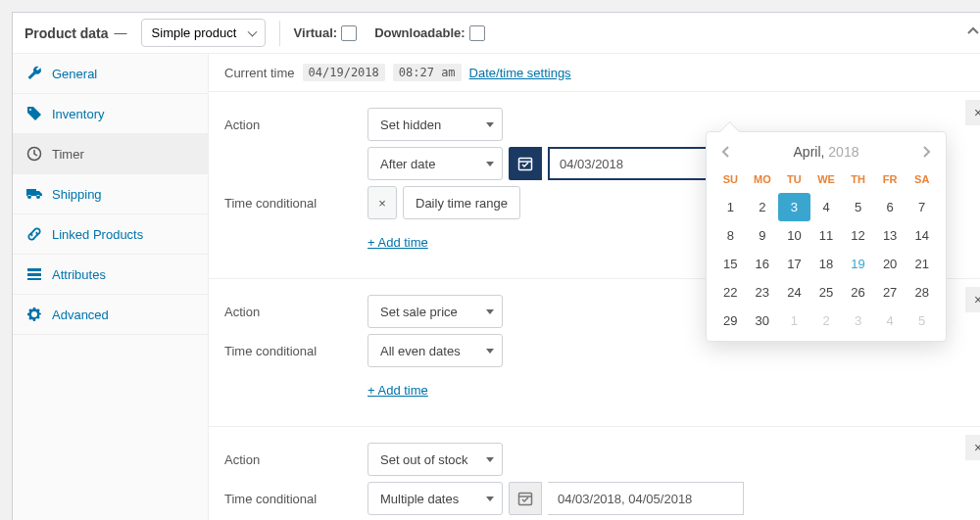 The width and height of the screenshot is (980, 520). I want to click on datepicker-dow-row: SUMOTUWETHFRSA, so click(826, 181).